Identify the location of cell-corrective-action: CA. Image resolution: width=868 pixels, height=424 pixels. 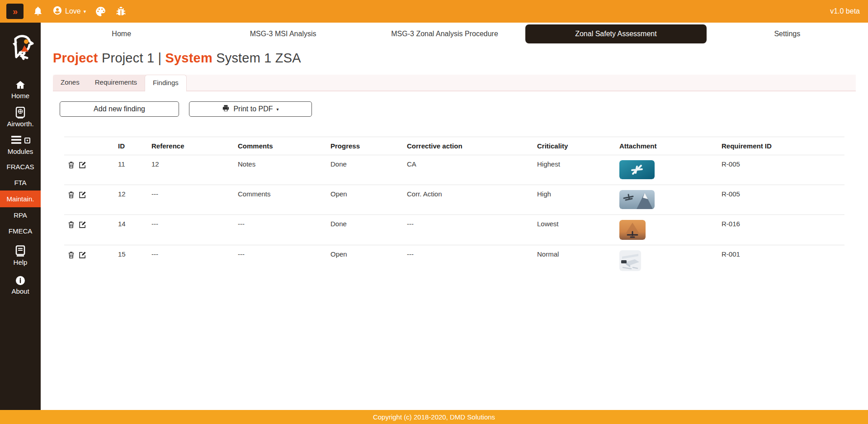
(468, 170).